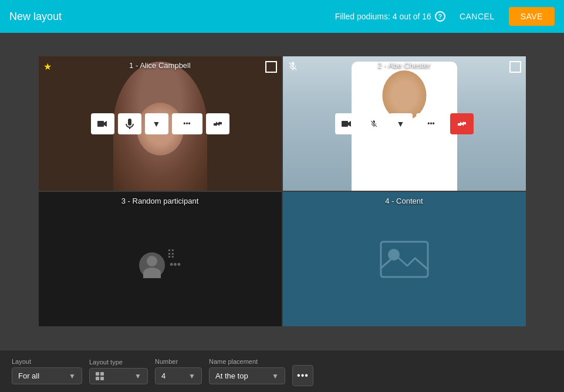 Image resolution: width=564 pixels, height=392 pixels. What do you see at coordinates (271, 67) in the screenshot?
I see `cell-1-checkbox` at bounding box center [271, 67].